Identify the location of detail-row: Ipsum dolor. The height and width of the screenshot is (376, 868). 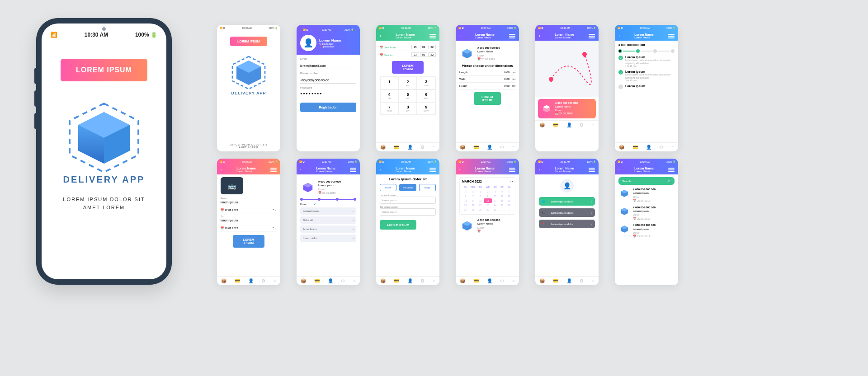
(328, 238).